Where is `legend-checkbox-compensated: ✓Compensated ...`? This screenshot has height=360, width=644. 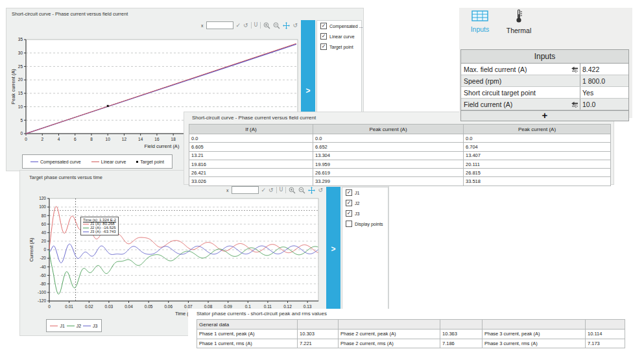
legend-checkbox-compensated: ✓Compensated ... is located at coordinates (341, 26).